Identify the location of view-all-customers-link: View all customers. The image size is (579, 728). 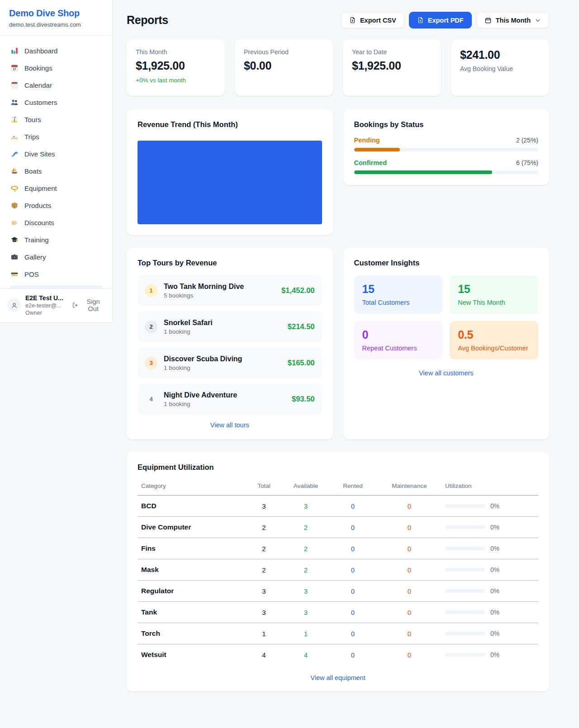
(446, 373).